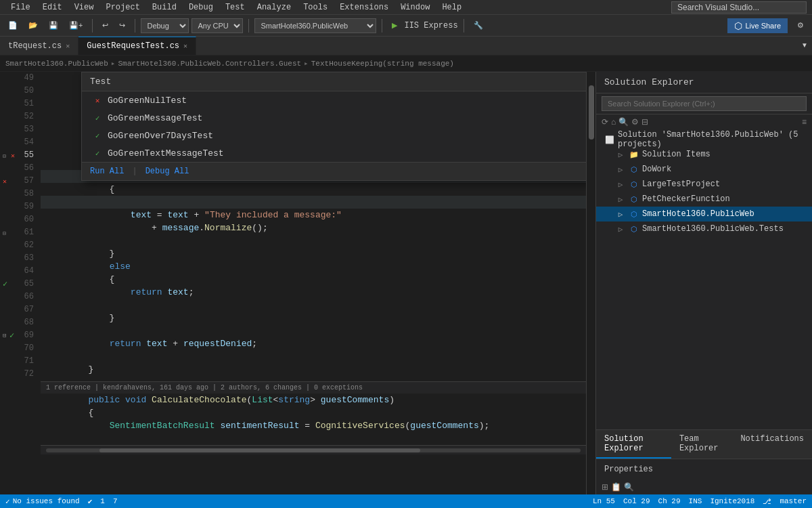 Image resolution: width=812 pixels, height=508 pixels. Describe the element at coordinates (210, 64) in the screenshot. I see `breadcrumb-namespace: SmartHotel360.PublicWeb.Controllers.Gues…` at that location.